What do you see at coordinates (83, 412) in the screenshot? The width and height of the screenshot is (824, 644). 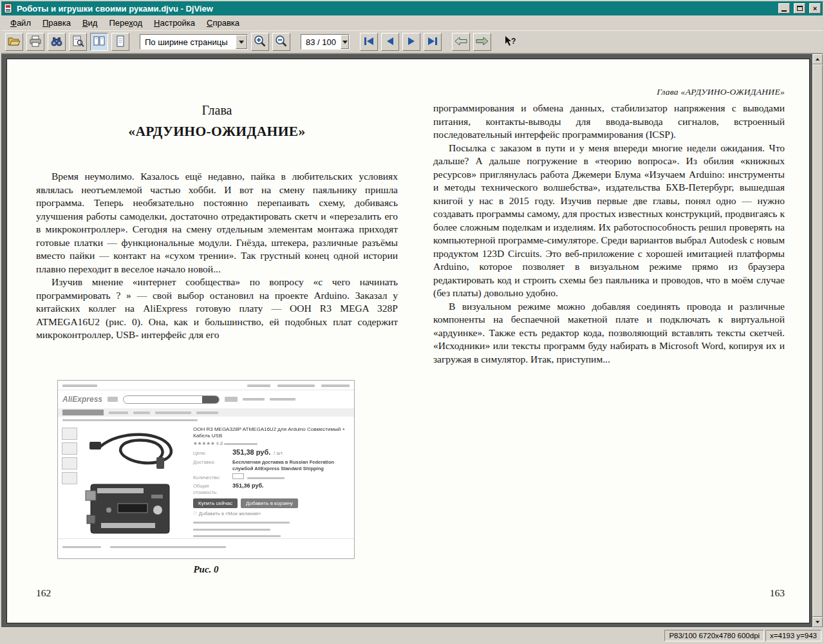 I see `categories-button` at bounding box center [83, 412].